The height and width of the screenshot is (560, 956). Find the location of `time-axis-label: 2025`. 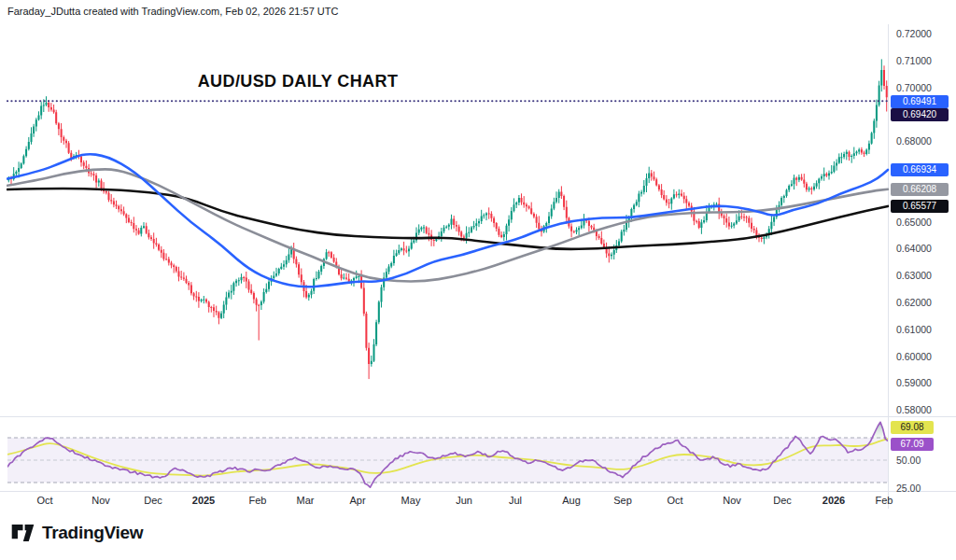

time-axis-label: 2025 is located at coordinates (204, 500).